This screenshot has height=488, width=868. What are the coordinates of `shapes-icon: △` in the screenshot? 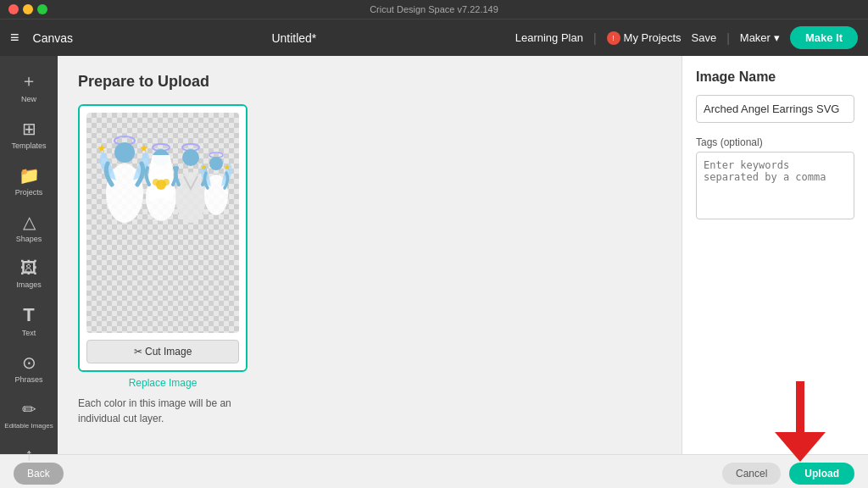 It's located at (29, 222).